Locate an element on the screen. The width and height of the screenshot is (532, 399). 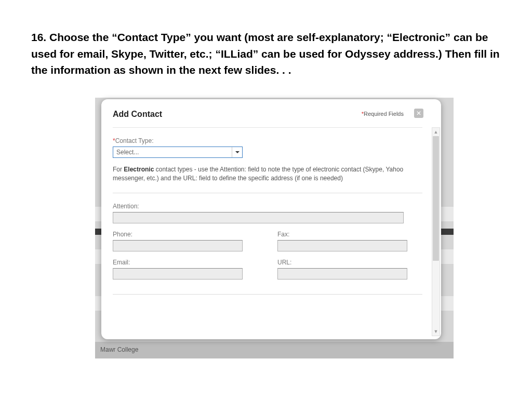
chevron-down-icon is located at coordinates (237, 152).